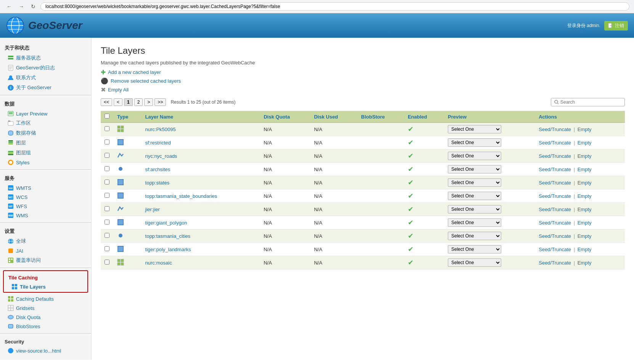 The height and width of the screenshot is (364, 634). Describe the element at coordinates (46, 287) in the screenshot. I see `sidebar-item-tile-layers: Tile Layers` at that location.